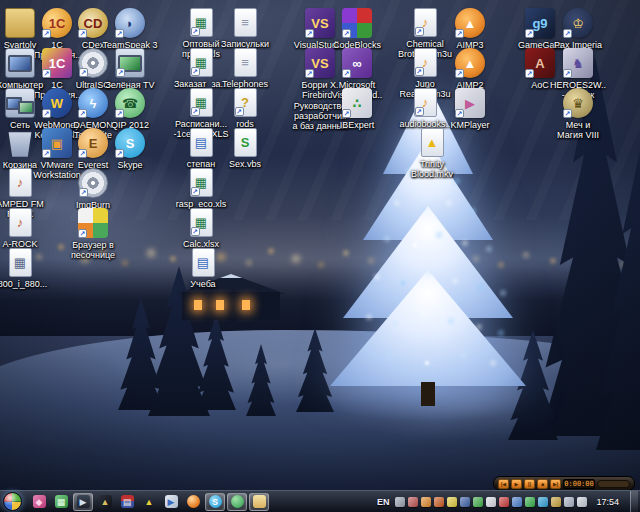  I want to click on tray-device-icon, so click(400, 502).